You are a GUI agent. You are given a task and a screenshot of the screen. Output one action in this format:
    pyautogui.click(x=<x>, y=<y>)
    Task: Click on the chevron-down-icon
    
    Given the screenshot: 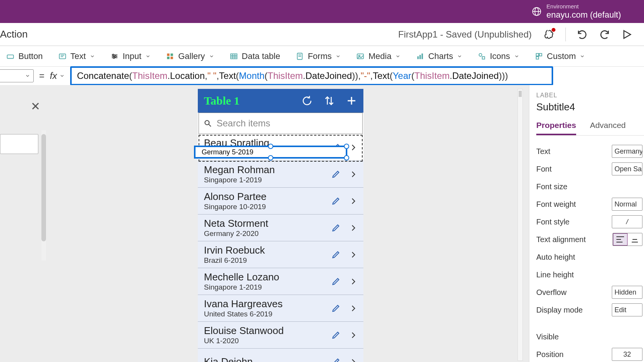 What is the action you would take?
    pyautogui.click(x=62, y=76)
    